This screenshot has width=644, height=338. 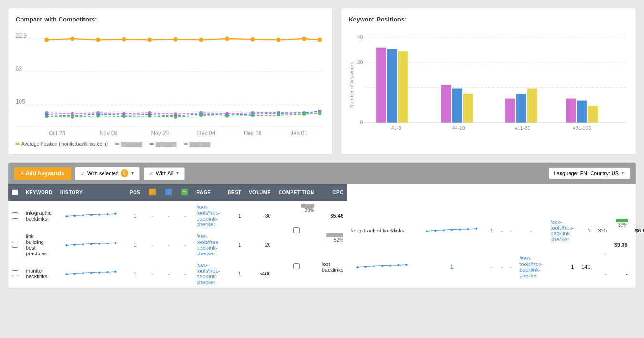 What do you see at coordinates (197, 144) in the screenshot?
I see `legend-item-green: ▓▓▓▓▓▓` at bounding box center [197, 144].